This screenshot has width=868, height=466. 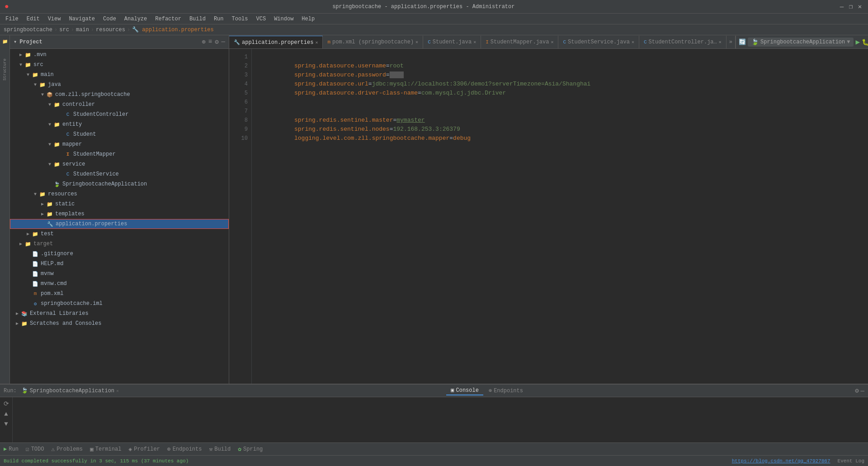 What do you see at coordinates (203, 42) in the screenshot?
I see `locate-icon: ⊕` at bounding box center [203, 42].